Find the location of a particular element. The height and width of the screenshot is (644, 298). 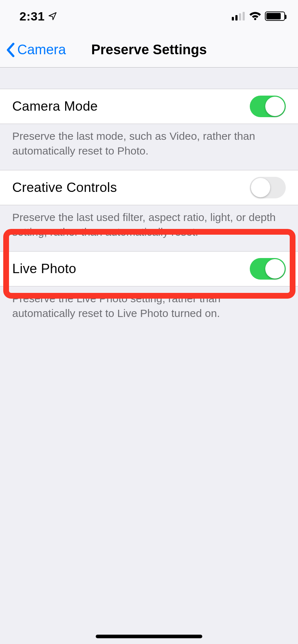

creative-controls-toggle is located at coordinates (268, 188).